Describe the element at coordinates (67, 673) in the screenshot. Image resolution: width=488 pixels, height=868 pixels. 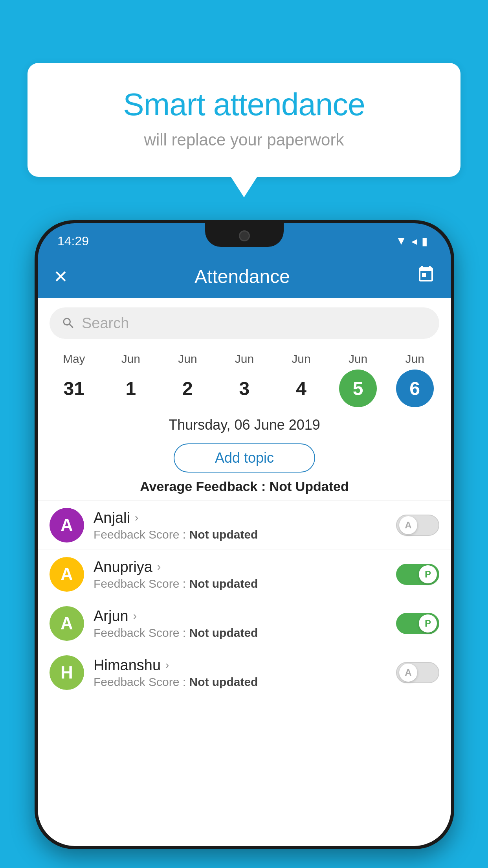
I see `avatar: H` at that location.